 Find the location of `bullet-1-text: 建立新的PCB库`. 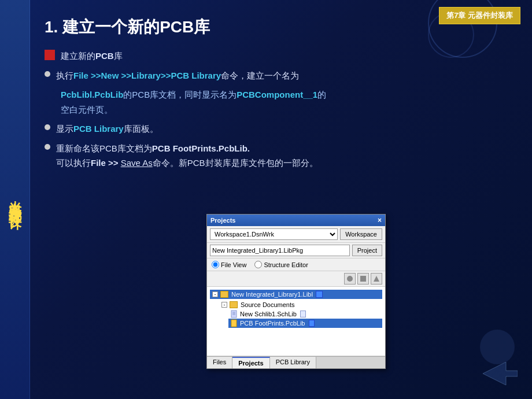

bullet-1-text: 建立新的PCB库 is located at coordinates (91, 56).